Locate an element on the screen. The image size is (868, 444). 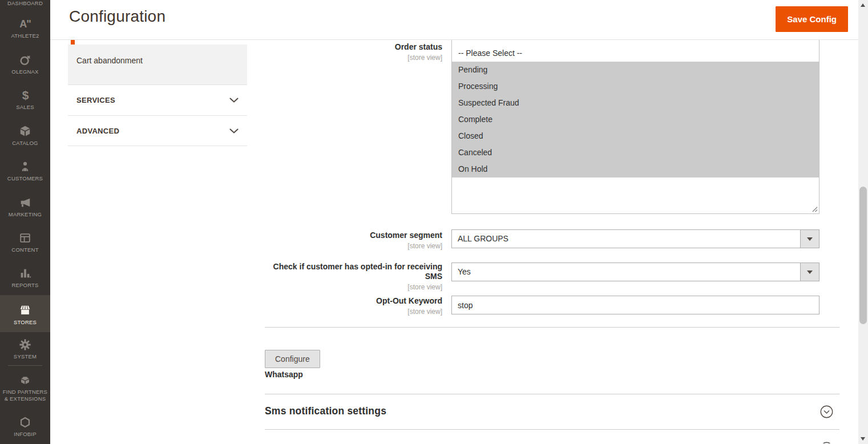
option-complete: Complete is located at coordinates (636, 120).